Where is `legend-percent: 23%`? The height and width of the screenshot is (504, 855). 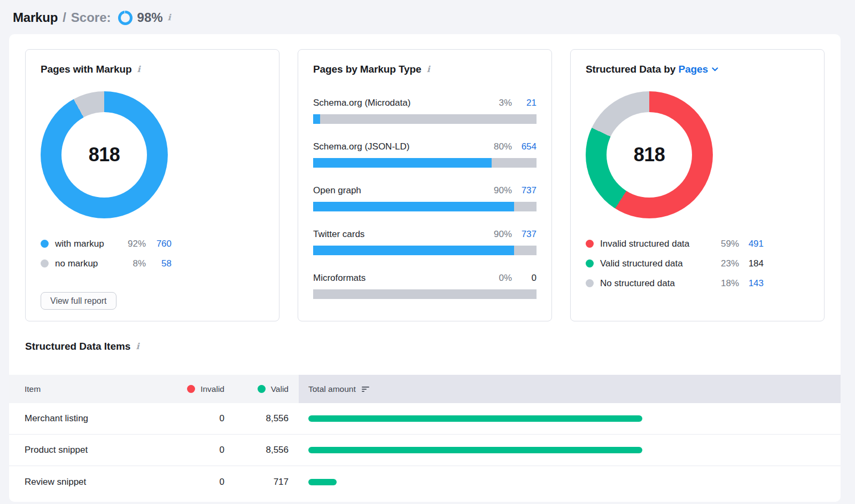
legend-percent: 23% is located at coordinates (726, 264).